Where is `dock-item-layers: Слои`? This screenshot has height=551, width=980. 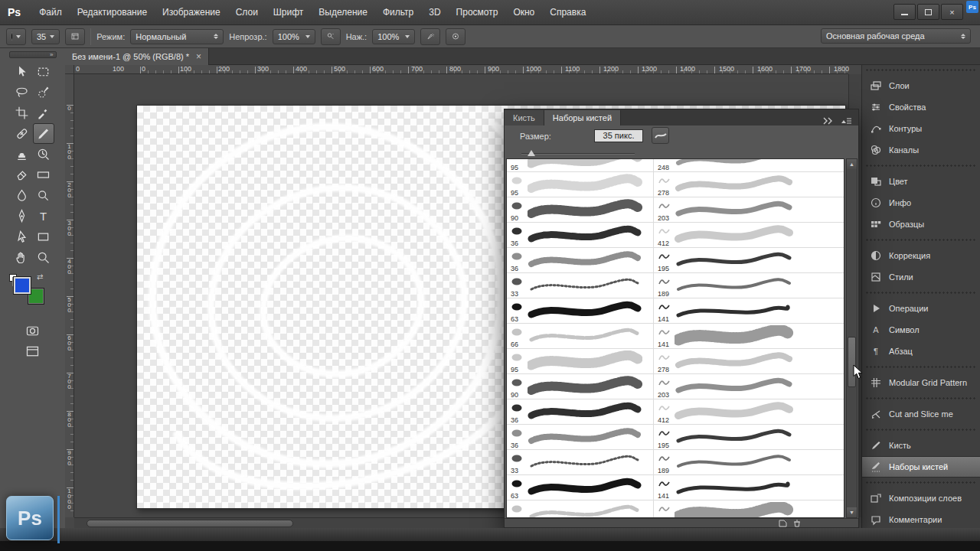 dock-item-layers: Слои is located at coordinates (921, 86).